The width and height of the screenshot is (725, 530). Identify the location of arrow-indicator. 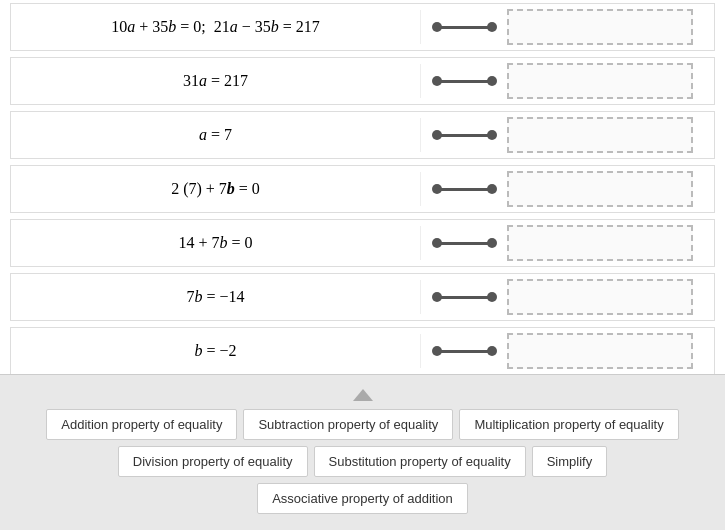
(362, 395).